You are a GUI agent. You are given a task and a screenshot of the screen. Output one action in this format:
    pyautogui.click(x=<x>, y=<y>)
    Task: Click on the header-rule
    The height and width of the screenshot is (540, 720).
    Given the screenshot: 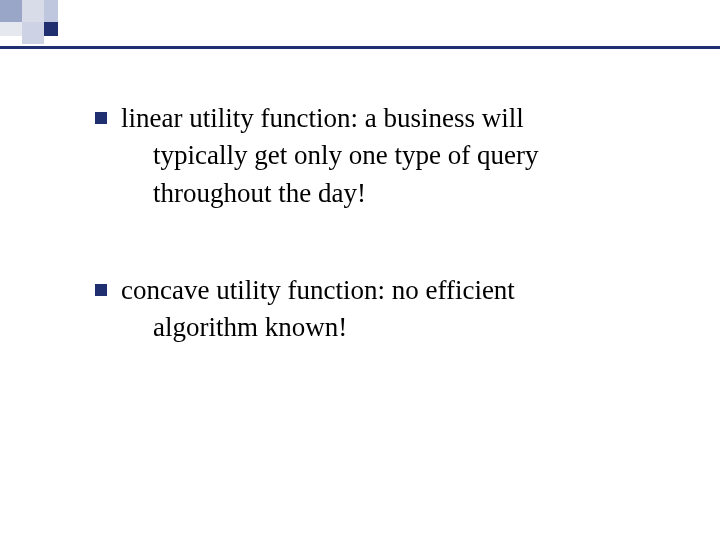 What is the action you would take?
    pyautogui.click(x=360, y=48)
    